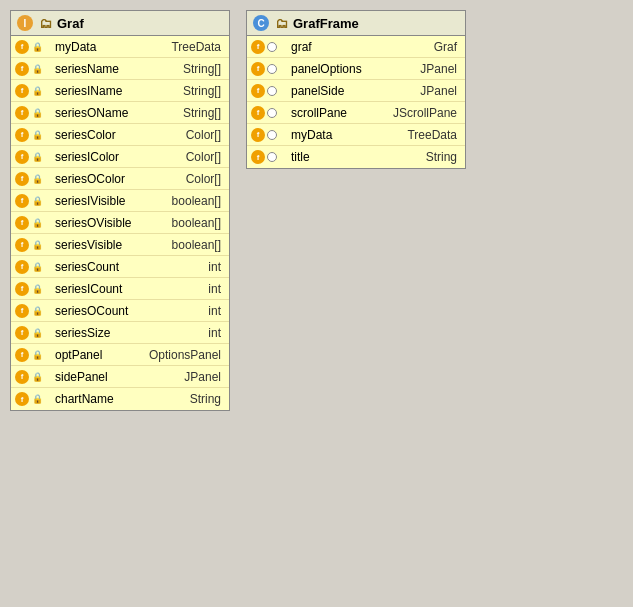 This screenshot has height=607, width=633. Describe the element at coordinates (37, 135) in the screenshot. I see `visibility-icon-seriesColor: 🔒` at that location.